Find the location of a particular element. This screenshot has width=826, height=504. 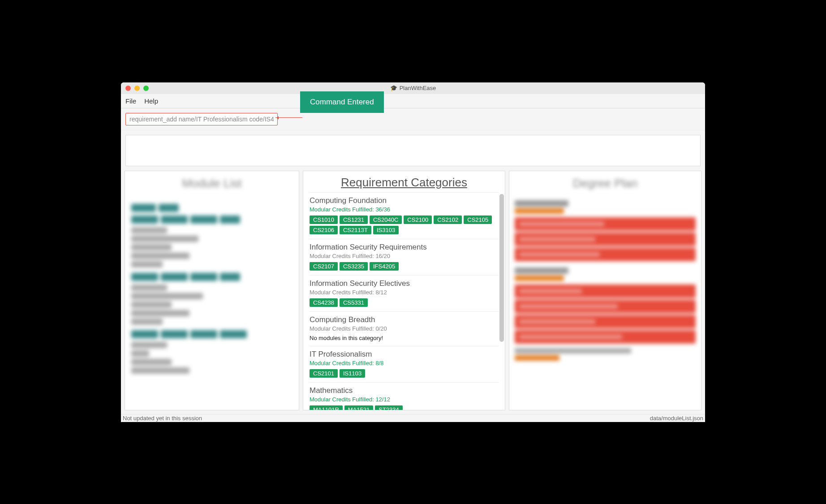

category-name: Mathematics is located at coordinates (404, 391).